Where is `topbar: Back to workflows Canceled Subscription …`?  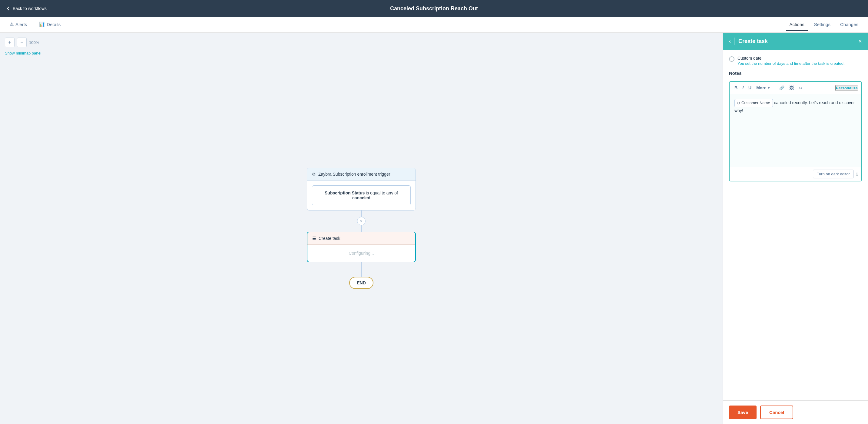 topbar: Back to workflows Canceled Subscription … is located at coordinates (434, 8).